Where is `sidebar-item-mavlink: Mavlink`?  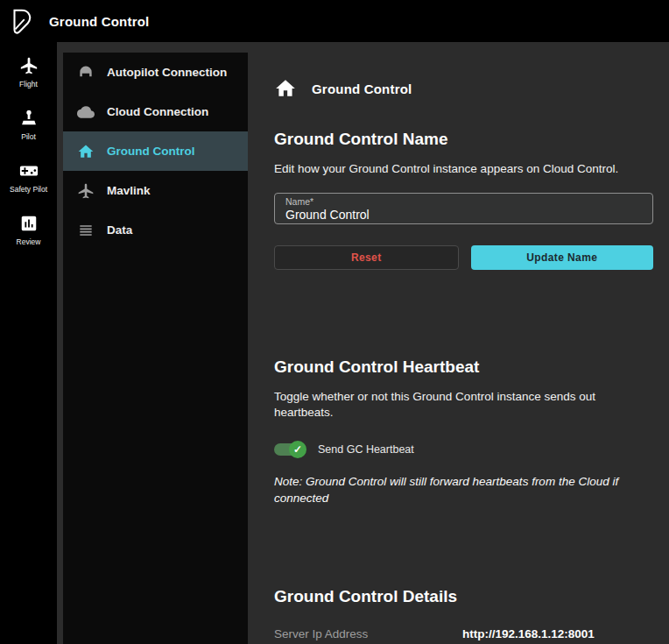 sidebar-item-mavlink: Mavlink is located at coordinates (156, 191).